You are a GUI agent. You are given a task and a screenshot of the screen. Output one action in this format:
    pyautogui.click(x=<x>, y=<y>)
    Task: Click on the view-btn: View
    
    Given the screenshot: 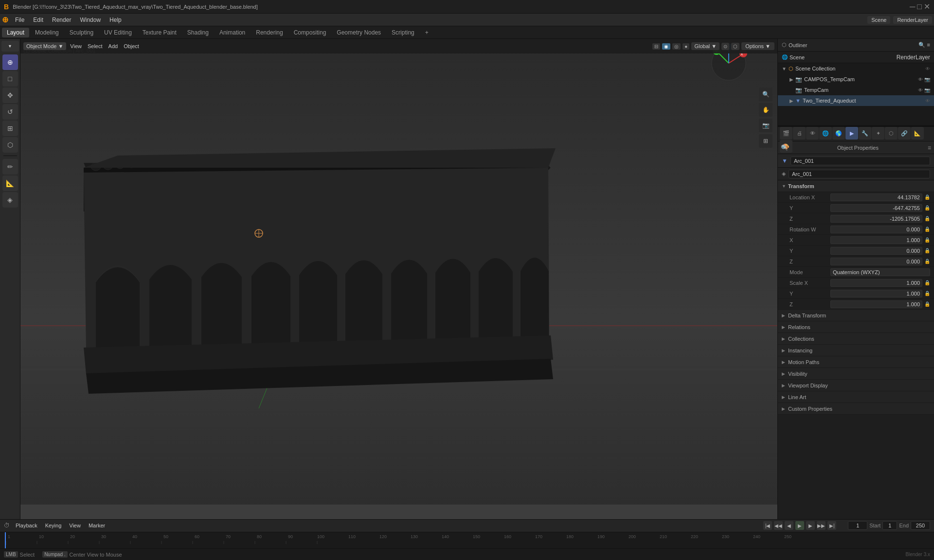 What is the action you would take?
    pyautogui.click(x=75, y=525)
    